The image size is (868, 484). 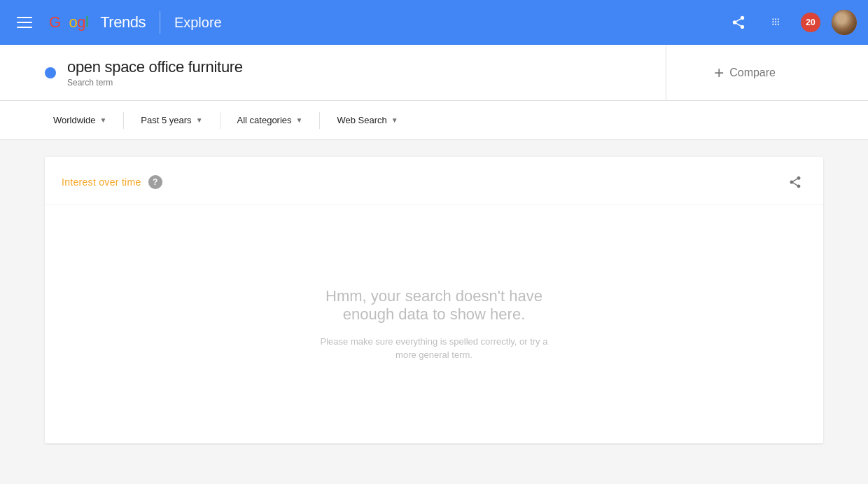 What do you see at coordinates (80, 120) in the screenshot?
I see `region-filter: Worldwide ▼` at bounding box center [80, 120].